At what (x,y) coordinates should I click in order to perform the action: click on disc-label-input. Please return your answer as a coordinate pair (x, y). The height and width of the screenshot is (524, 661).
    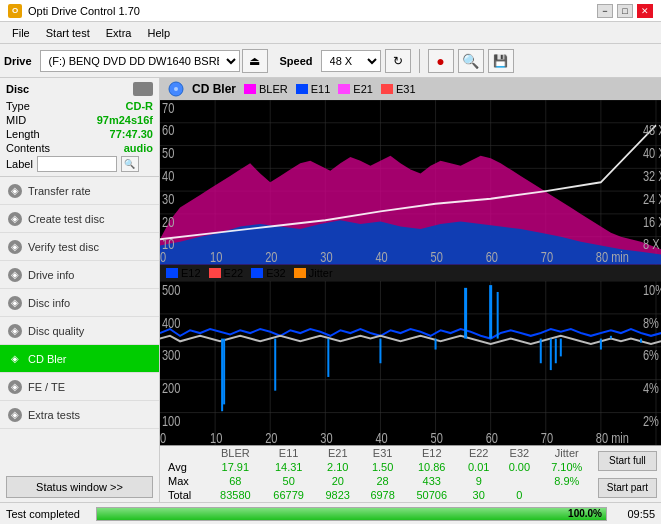
    Looking at the image, I should click on (77, 164).